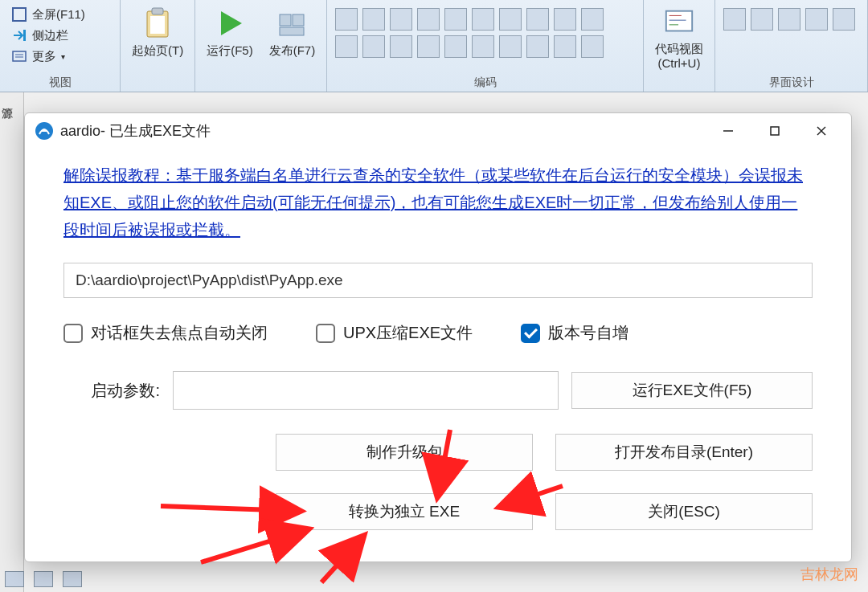 The image size is (868, 592). What do you see at coordinates (680, 63) in the screenshot?
I see `button-shortcut: (Ctrl+U)` at bounding box center [680, 63].